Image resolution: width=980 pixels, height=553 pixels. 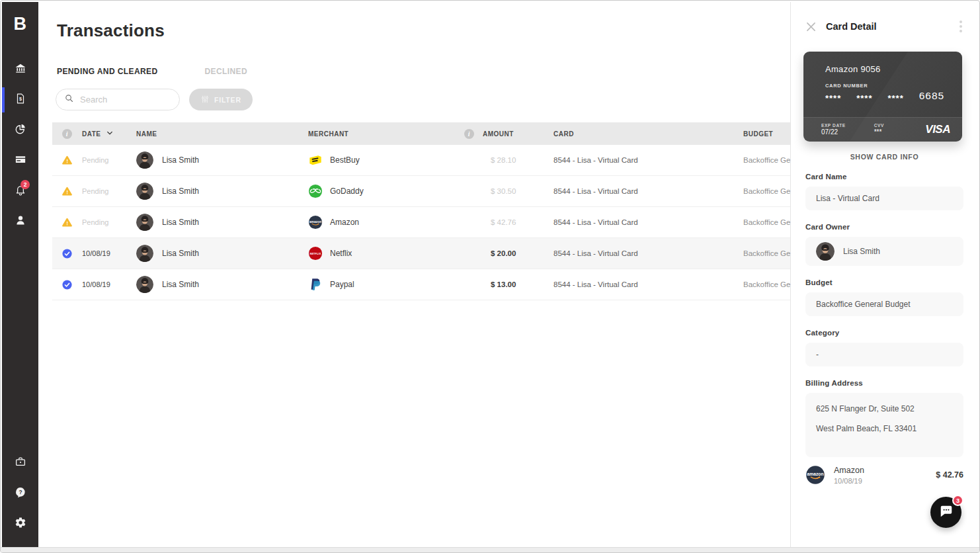 I want to click on tab-bar: PENDING AND CLEARED DECLINED, so click(x=152, y=71).